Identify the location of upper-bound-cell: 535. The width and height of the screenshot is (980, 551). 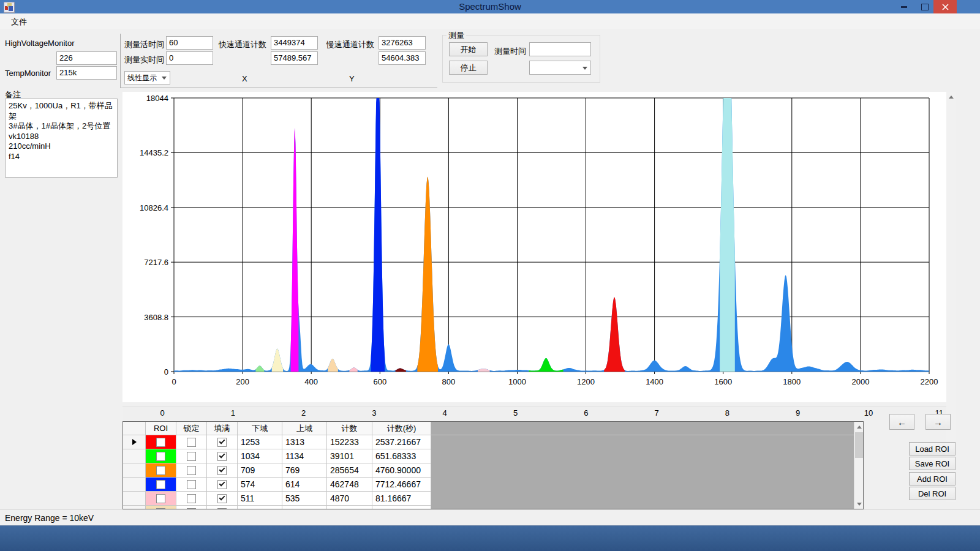
(305, 498).